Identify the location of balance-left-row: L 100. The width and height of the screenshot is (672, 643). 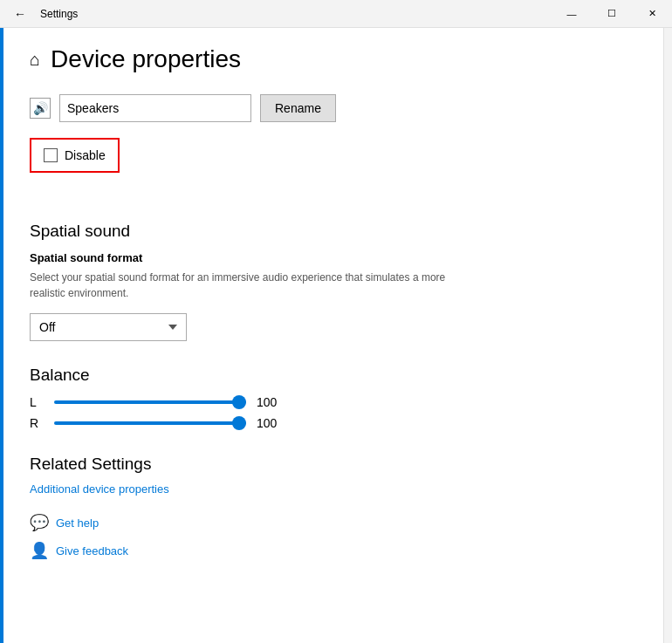
(333, 402).